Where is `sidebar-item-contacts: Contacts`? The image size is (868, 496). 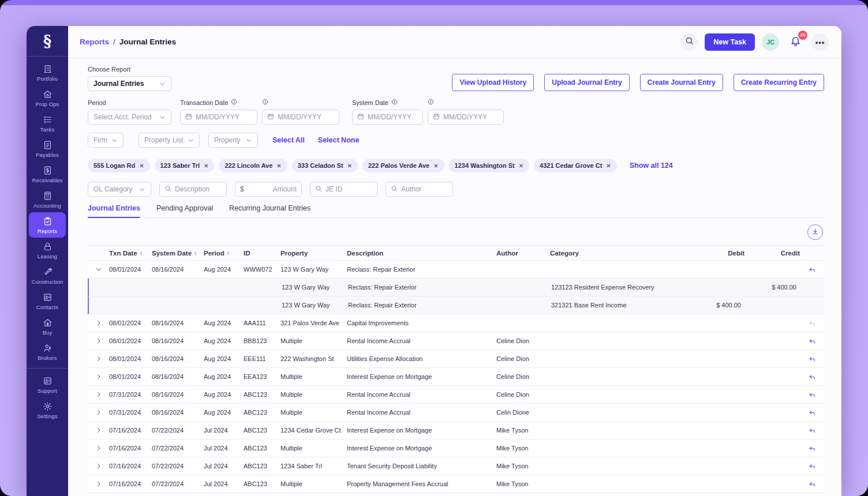 sidebar-item-contacts: Contacts is located at coordinates (47, 301).